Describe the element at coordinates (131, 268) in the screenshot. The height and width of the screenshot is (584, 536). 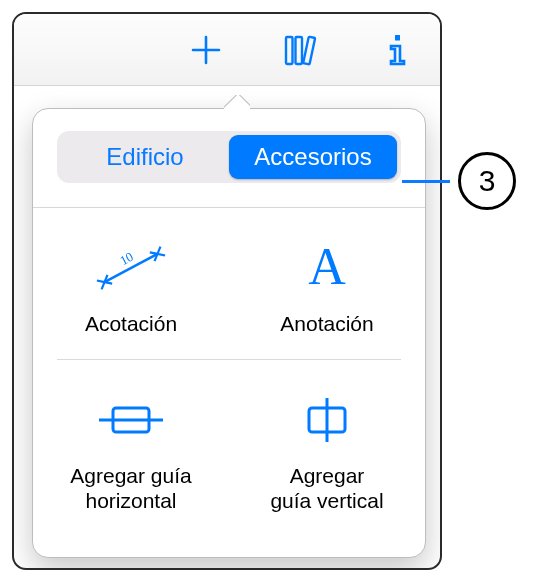
I see `dimension-icon: 10` at that location.